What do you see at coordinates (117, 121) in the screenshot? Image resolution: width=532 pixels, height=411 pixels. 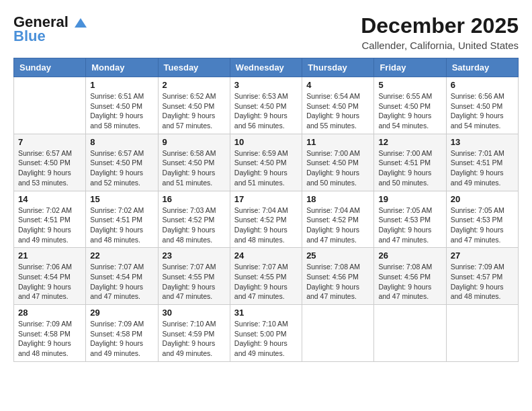 I see `daylight-label: Daylight: 9 hours and 58 minutes.` at bounding box center [117, 121].